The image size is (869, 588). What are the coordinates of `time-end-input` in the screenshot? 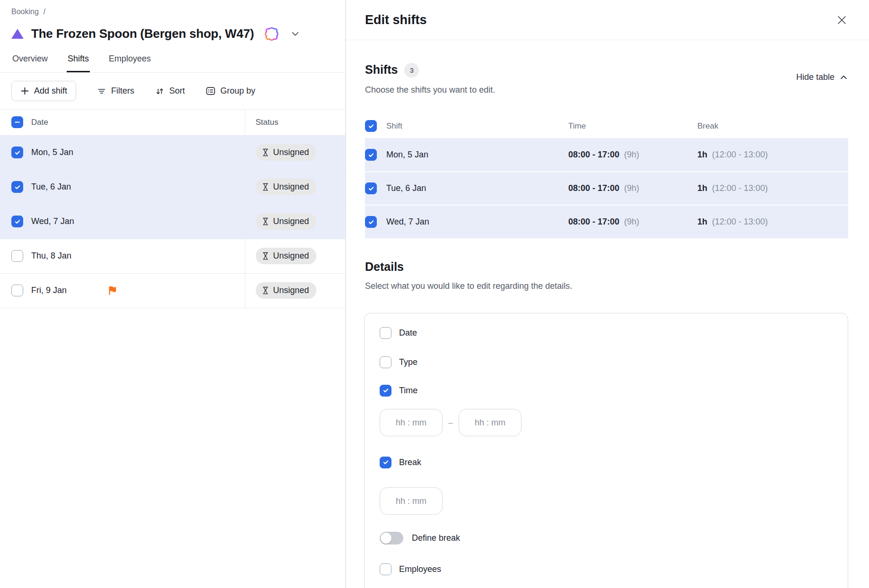 It's located at (490, 423).